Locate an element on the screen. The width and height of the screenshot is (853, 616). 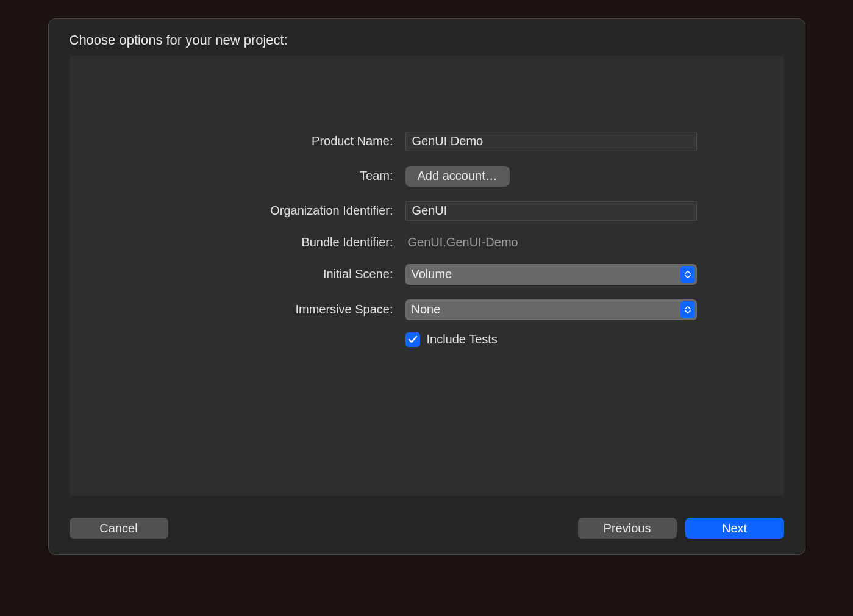
sheet-title: Choose options for your new project: is located at coordinates (427, 40).